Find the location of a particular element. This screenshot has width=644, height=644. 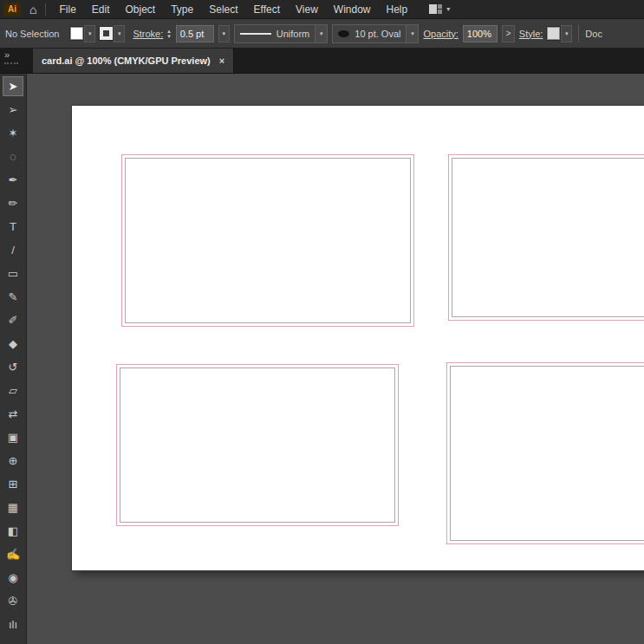

uniform-profile-icon is located at coordinates (256, 34).